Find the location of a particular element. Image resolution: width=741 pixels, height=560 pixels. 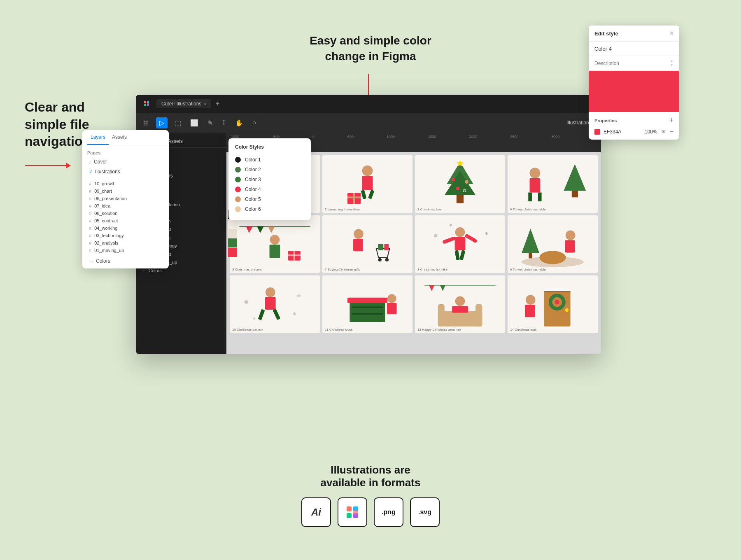

grid-tool-icon: ⊞ is located at coordinates (146, 123).